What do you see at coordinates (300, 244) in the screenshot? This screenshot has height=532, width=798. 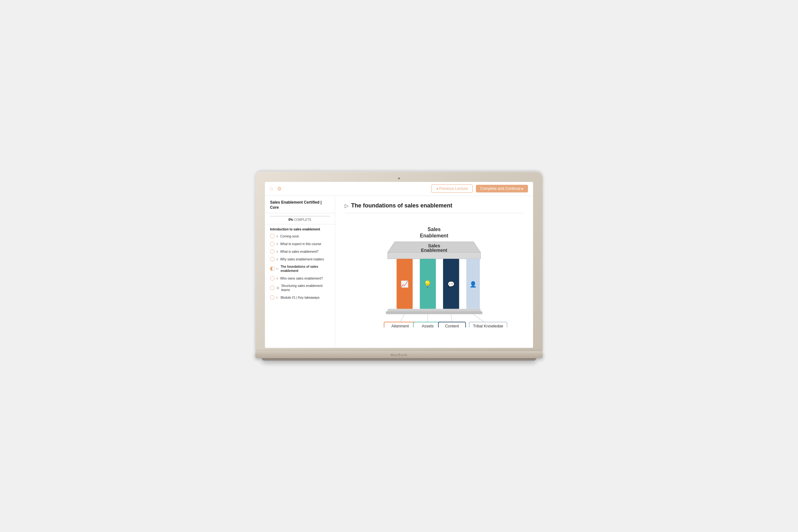 I see `list-item: ≡ What to expect in this course` at bounding box center [300, 244].